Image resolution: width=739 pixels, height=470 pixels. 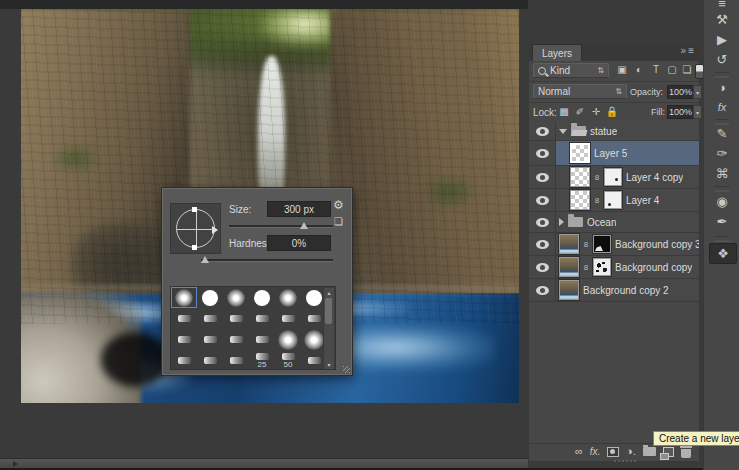 What do you see at coordinates (262, 360) in the screenshot?
I see `brush-preset-sampled-25: 25` at bounding box center [262, 360].